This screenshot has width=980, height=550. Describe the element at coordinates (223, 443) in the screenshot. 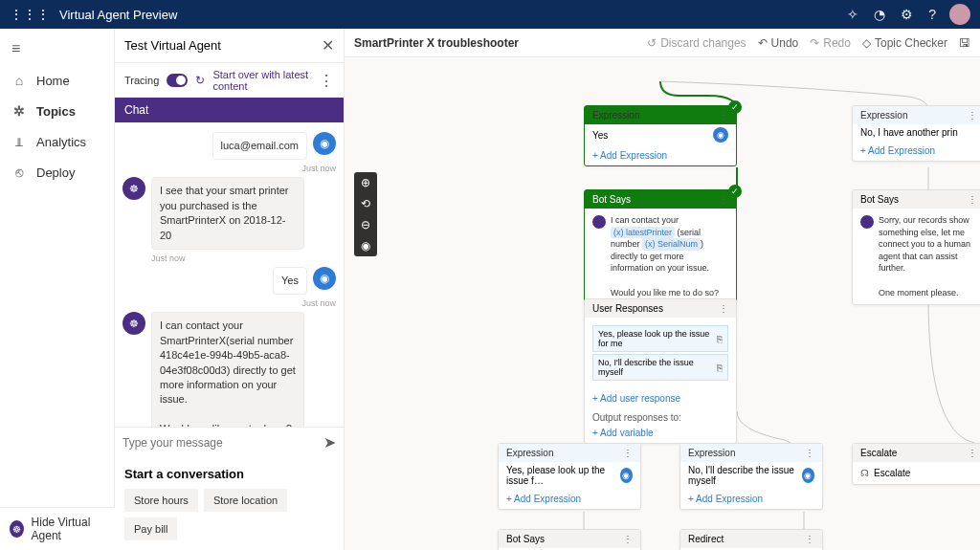

I see `chat-input` at that location.